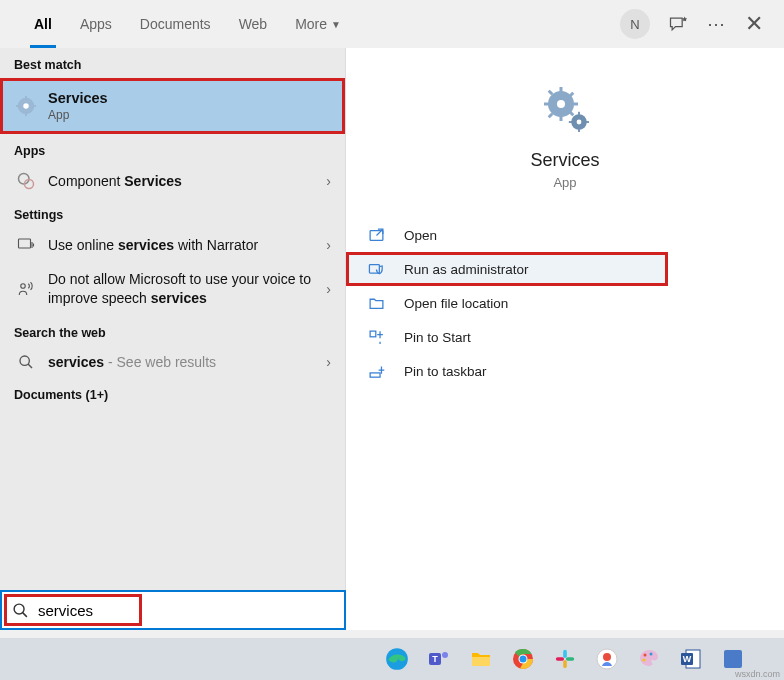 Image resolution: width=784 pixels, height=680 pixels. I want to click on tab-all: All, so click(43, 24).